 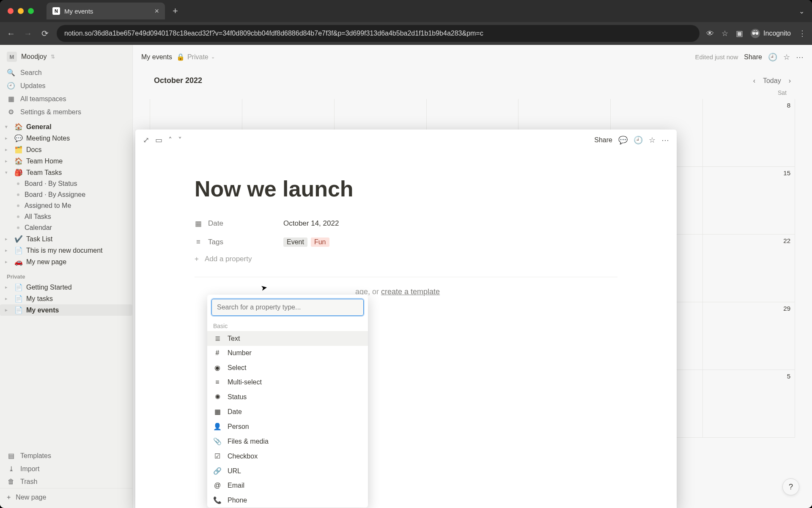 I want to click on sidebar-item-my-events: ▸📄My events, so click(x=66, y=310).